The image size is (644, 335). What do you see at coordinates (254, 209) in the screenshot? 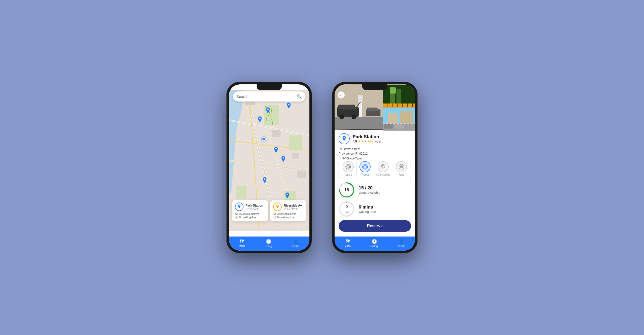
I see `park-station-rating: ☆ 4.5 400m` at bounding box center [254, 209].